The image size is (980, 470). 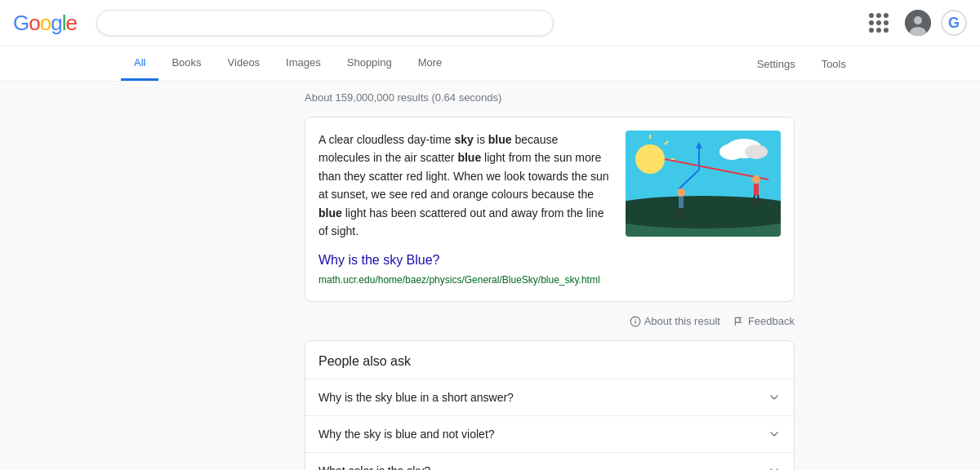 What do you see at coordinates (466, 260) in the screenshot?
I see `snippet-link: Why is the sky Blue?` at bounding box center [466, 260].